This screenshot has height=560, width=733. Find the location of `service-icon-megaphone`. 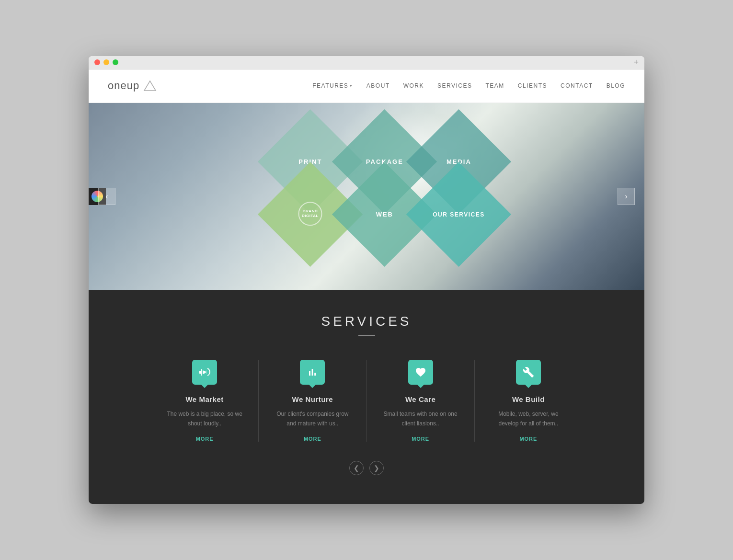

service-icon-megaphone is located at coordinates (205, 372).